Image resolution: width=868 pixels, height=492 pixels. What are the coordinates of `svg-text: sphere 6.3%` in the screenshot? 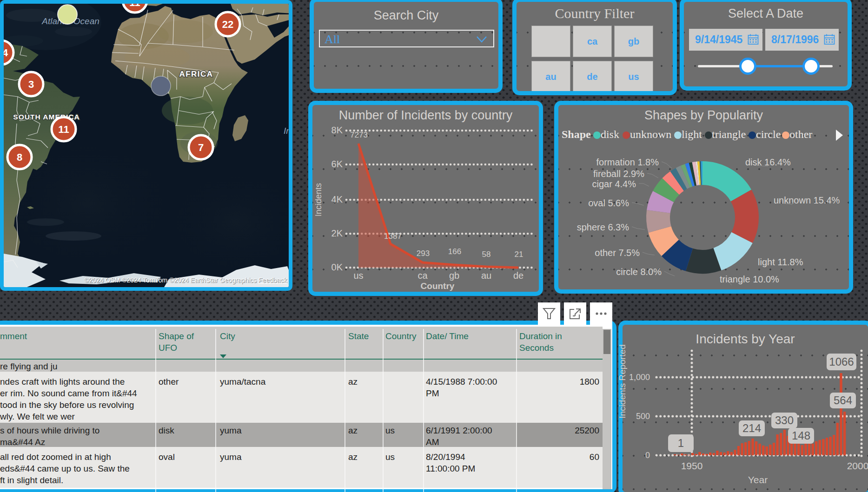 It's located at (603, 227).